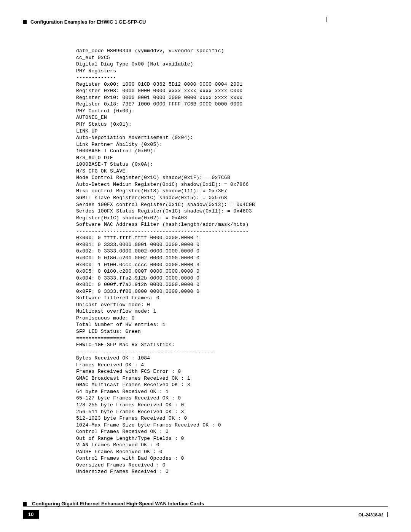 The height and width of the screenshot is (532, 411). I want to click on page-footer: Configuring Gigabit Ethernet Enhanced Hi…, so click(206, 510).